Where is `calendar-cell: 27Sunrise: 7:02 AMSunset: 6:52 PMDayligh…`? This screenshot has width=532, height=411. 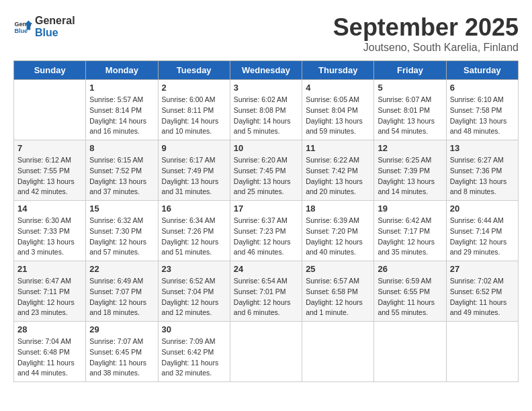
calendar-cell: 27Sunrise: 7:02 AMSunset: 6:52 PMDayligh… is located at coordinates (482, 291).